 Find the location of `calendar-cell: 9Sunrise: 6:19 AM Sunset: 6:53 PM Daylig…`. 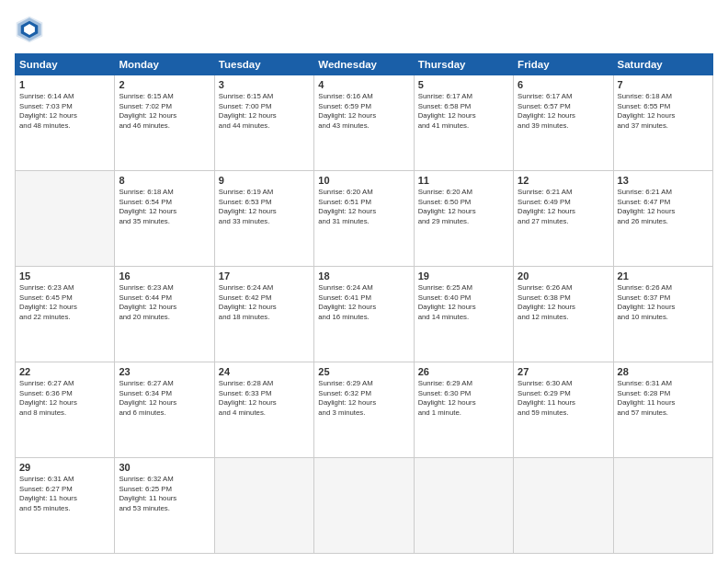

calendar-cell: 9Sunrise: 6:19 AM Sunset: 6:53 PM Daylig… is located at coordinates (264, 219).